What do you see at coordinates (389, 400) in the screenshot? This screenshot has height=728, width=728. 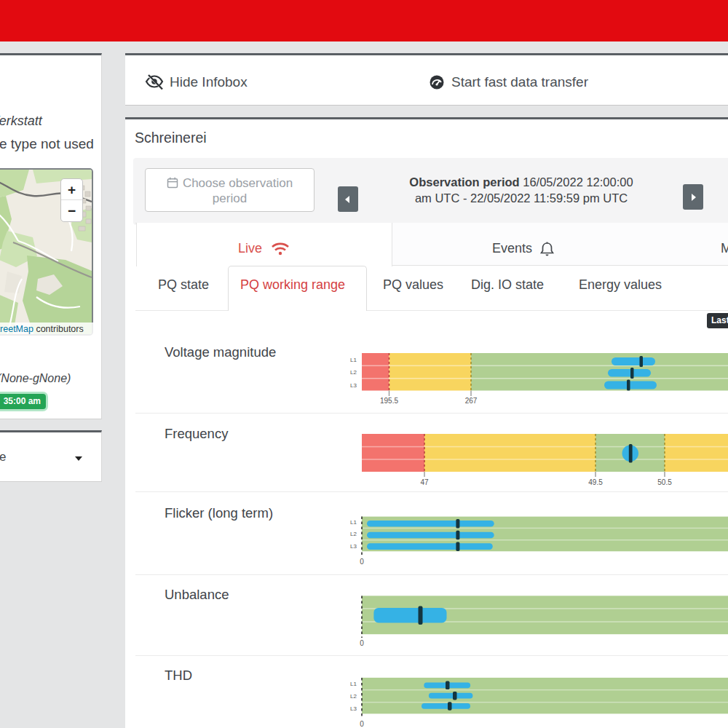 I see `svg-text: 195.5` at bounding box center [389, 400].